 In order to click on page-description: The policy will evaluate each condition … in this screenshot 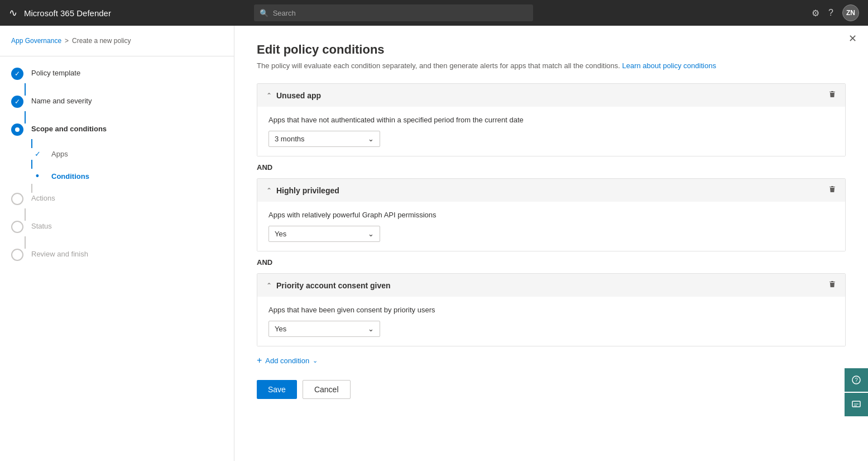, I will do `click(552, 66)`.